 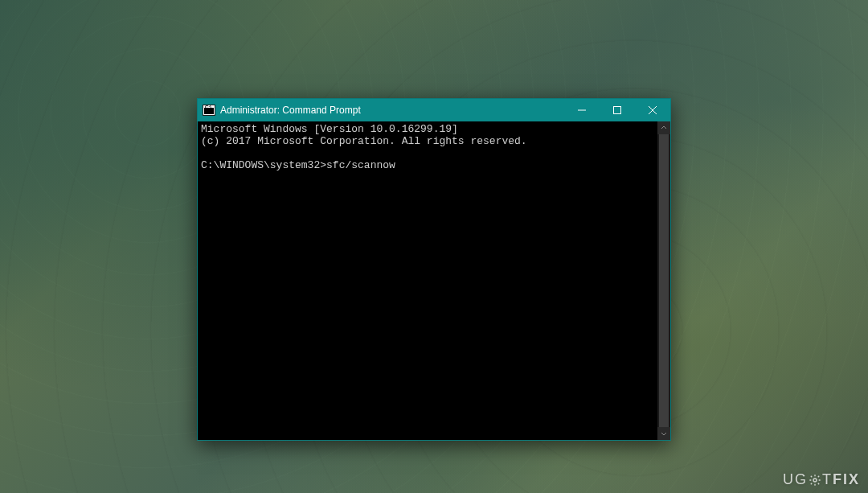 What do you see at coordinates (664, 128) in the screenshot?
I see `scroll-up-arrow` at bounding box center [664, 128].